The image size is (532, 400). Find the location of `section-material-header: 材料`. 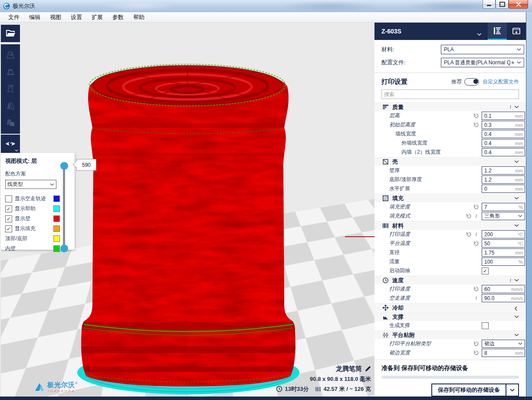

section-material-header: 材料 is located at coordinates (450, 225).